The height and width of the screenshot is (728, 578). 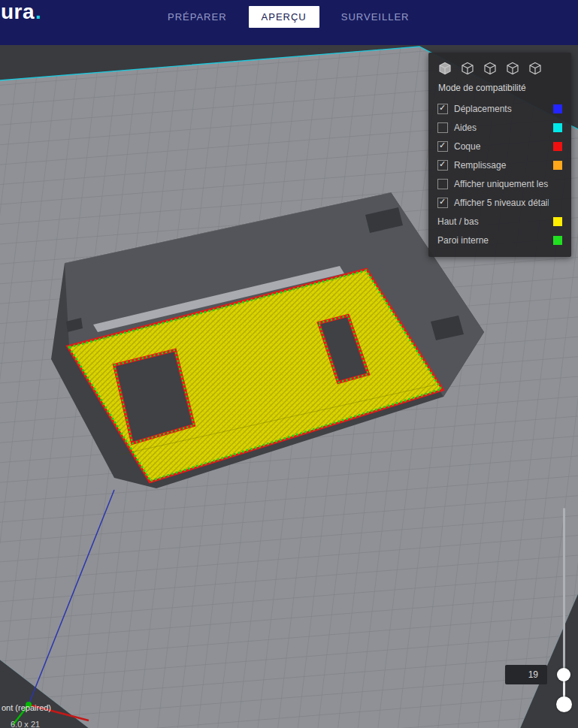 What do you see at coordinates (500, 108) in the screenshot?
I see `legend-row: Déplacements` at bounding box center [500, 108].